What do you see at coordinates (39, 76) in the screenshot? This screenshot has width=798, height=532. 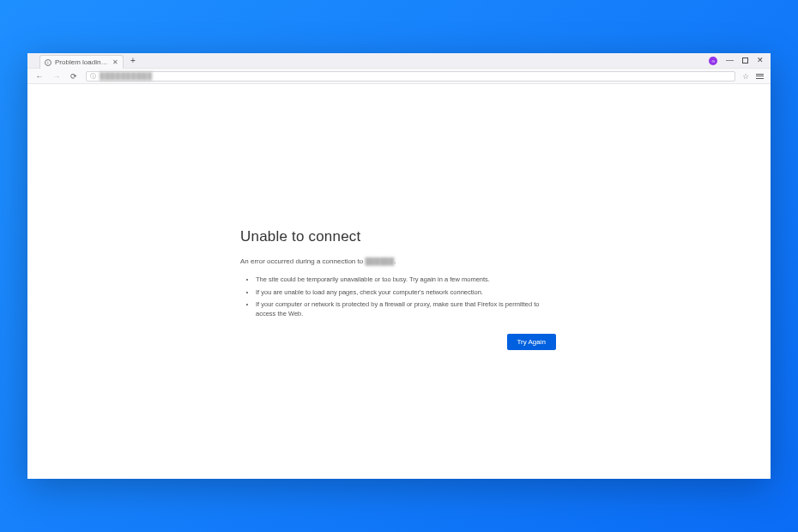 I see `back-button: ←` at bounding box center [39, 76].